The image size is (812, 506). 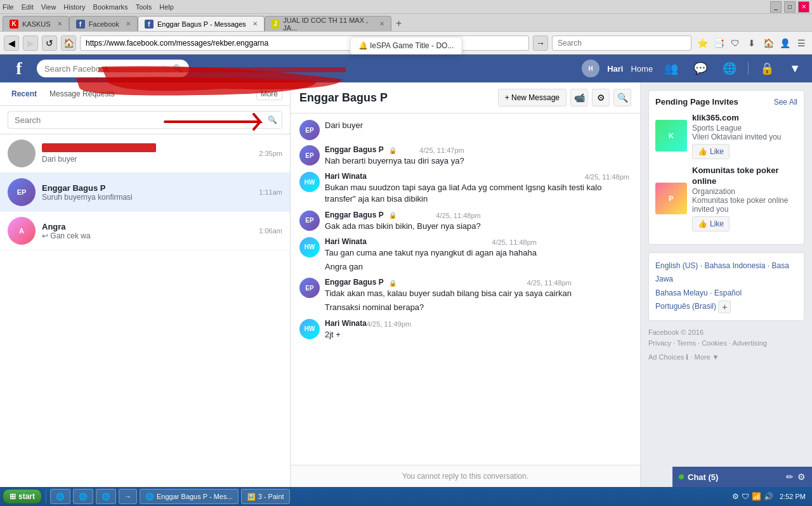 What do you see at coordinates (752, 43) in the screenshot?
I see `download-icon: ⬇` at bounding box center [752, 43].